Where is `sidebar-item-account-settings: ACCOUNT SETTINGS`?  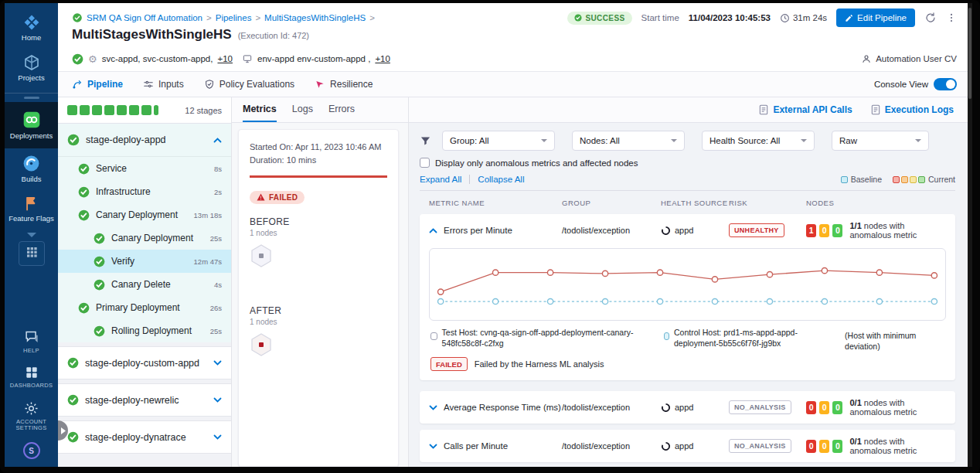
sidebar-item-account-settings: ACCOUNT SETTINGS is located at coordinates (31, 416).